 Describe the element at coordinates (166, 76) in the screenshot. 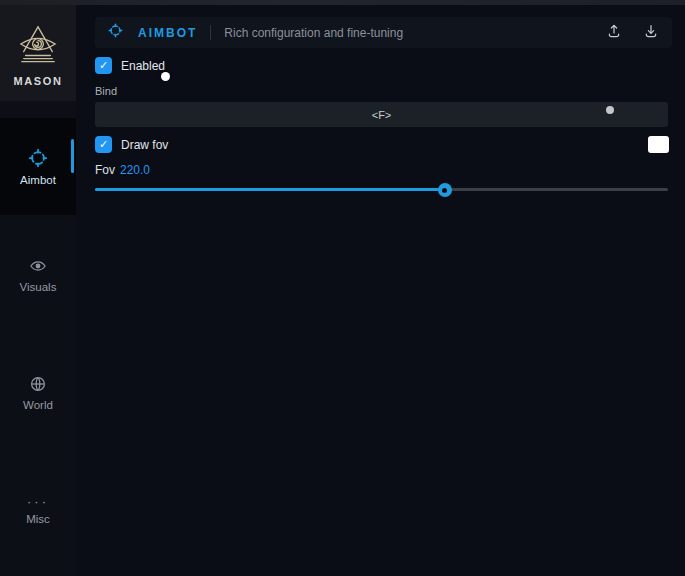

I see `cursor-indicator` at that location.